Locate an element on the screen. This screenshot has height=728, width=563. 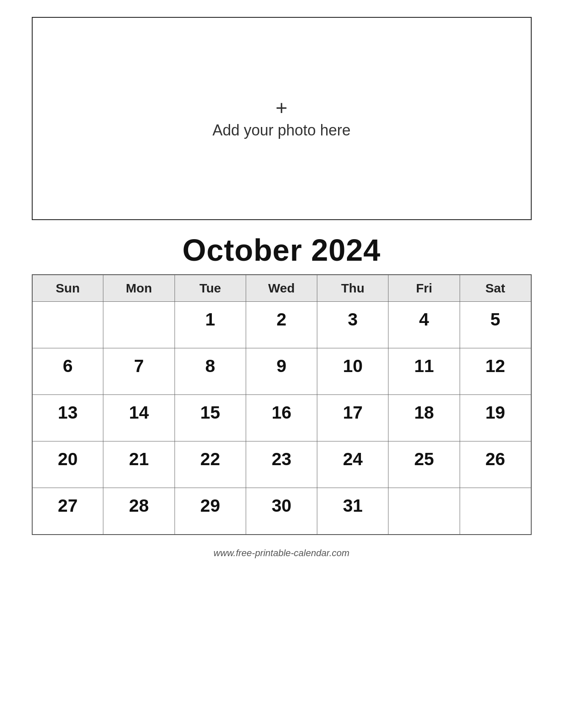
day-header-mon: Mon is located at coordinates (139, 288).